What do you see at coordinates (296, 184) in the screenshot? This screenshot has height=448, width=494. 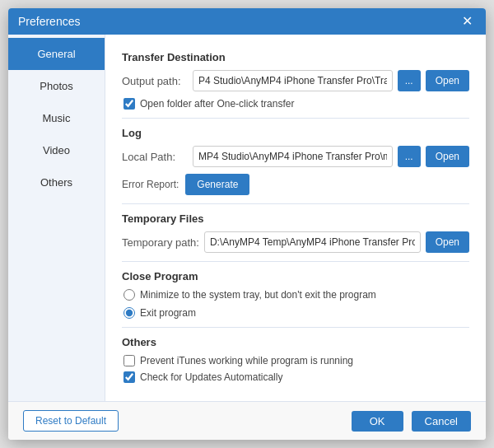 I see `error-report-row: Error Report: Generate` at bounding box center [296, 184].